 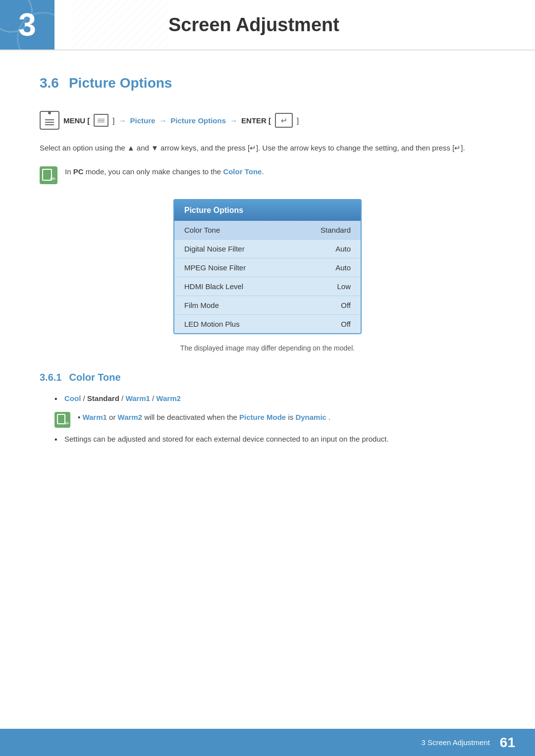 What do you see at coordinates (214, 249) in the screenshot?
I see `digital-noise-label: Digital Noise Filter` at bounding box center [214, 249].